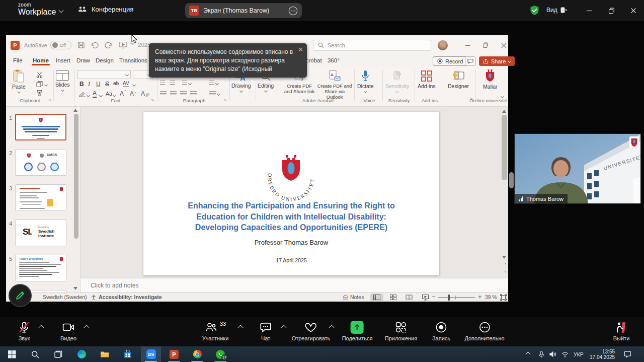 This screenshot has width=644, height=362. I want to click on font-name-select, so click(104, 75).